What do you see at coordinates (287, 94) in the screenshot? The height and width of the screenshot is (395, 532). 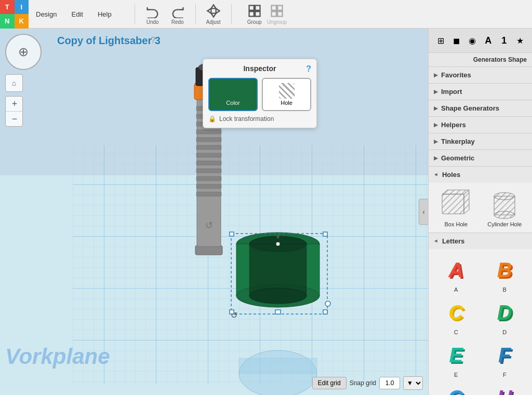 I see `hole-button: Hole` at bounding box center [287, 94].